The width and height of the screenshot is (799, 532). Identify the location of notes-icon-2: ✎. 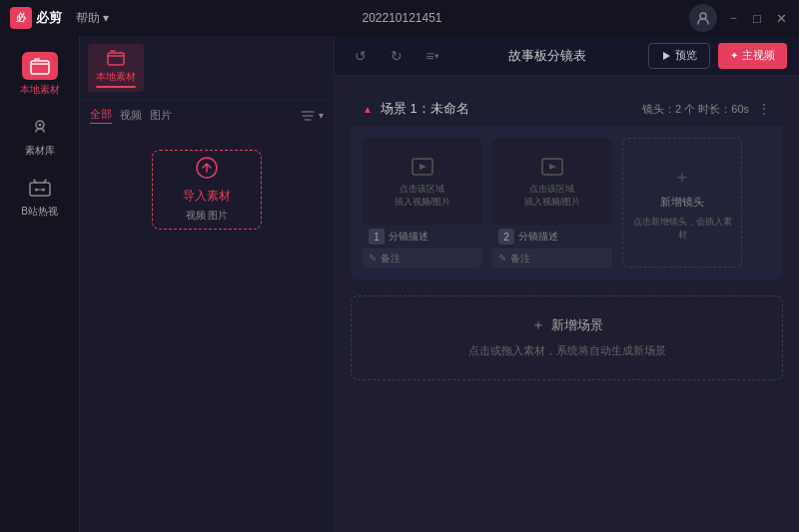
(502, 258).